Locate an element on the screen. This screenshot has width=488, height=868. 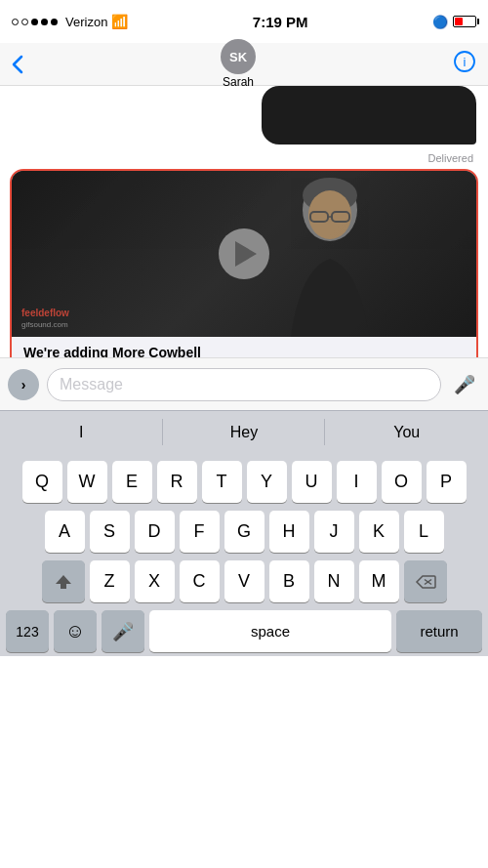
autocomplete-item-hey: Hey is located at coordinates (244, 432).